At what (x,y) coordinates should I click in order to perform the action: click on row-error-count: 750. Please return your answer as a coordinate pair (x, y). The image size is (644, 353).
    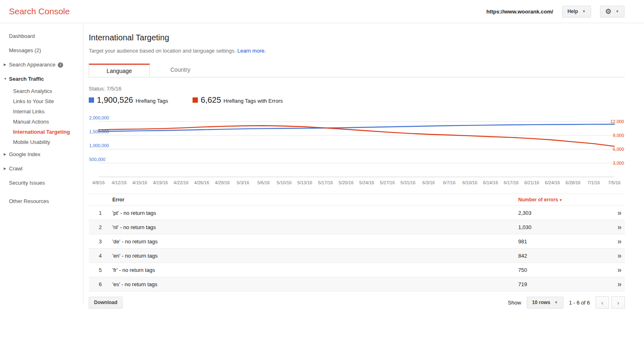
    Looking at the image, I should click on (558, 270).